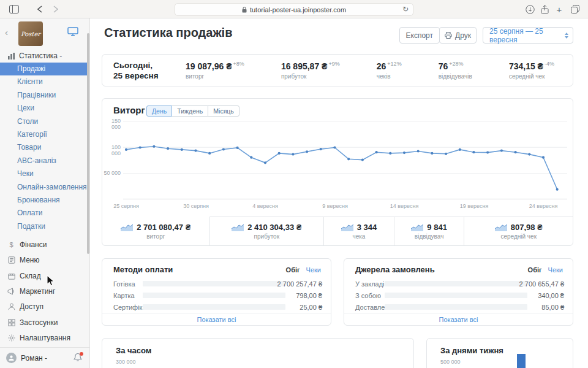  I want to click on lock-icon, so click(244, 10).